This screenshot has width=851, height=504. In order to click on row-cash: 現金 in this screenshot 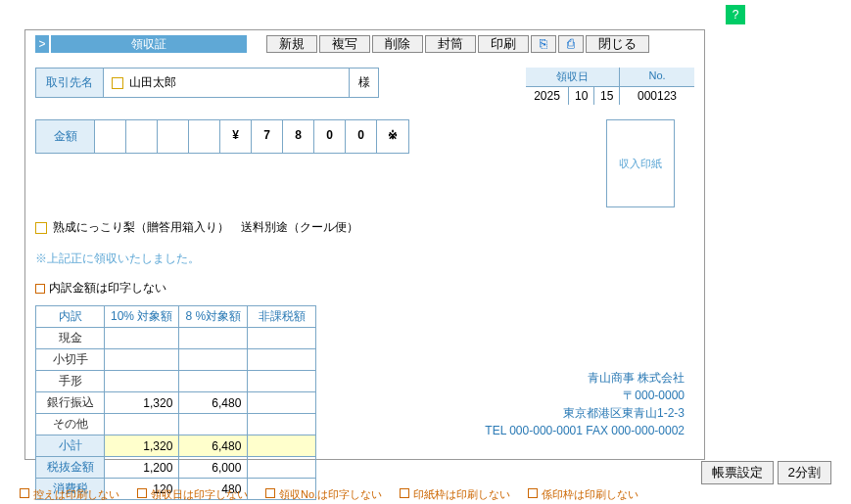, I will do `click(71, 339)`.